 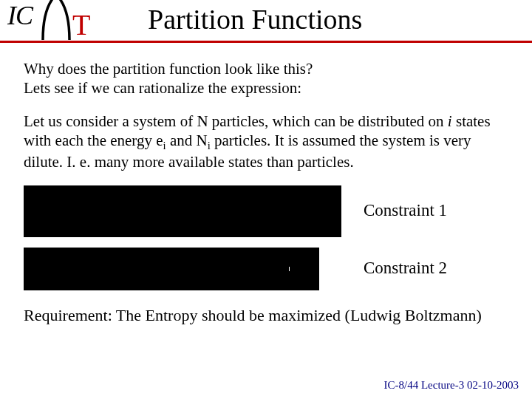 What do you see at coordinates (267, 269) in the screenshot?
I see `constraint-2-row: Constraint 2` at bounding box center [267, 269].